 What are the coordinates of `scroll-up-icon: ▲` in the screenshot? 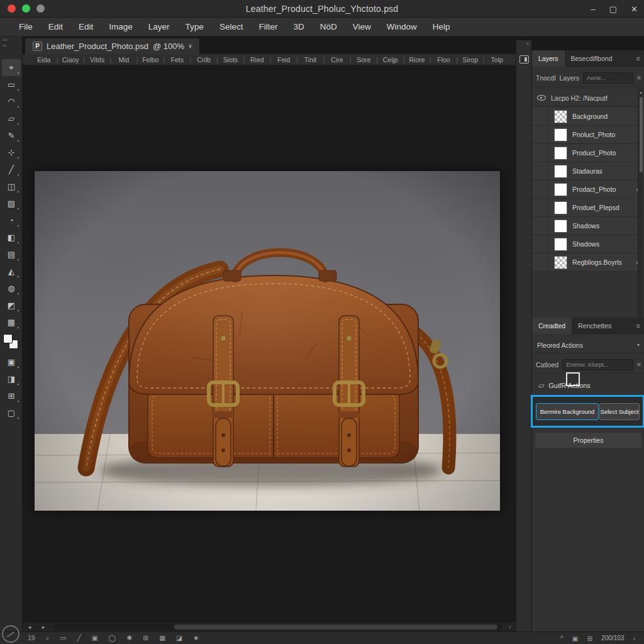 It's located at (641, 92).